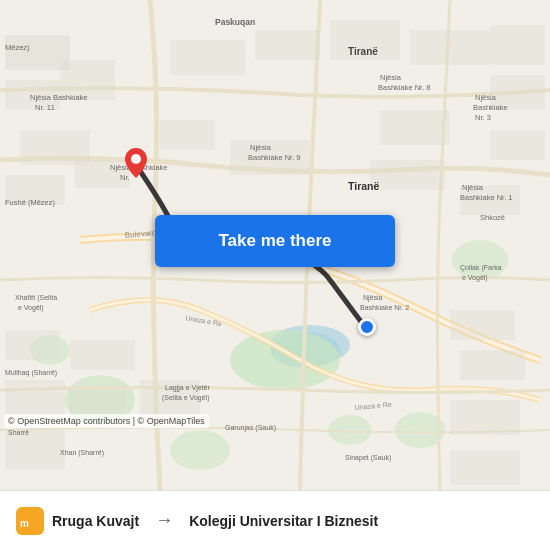 The height and width of the screenshot is (550, 550). I want to click on svg-text: Lagjja e Vjetër, so click(188, 388).